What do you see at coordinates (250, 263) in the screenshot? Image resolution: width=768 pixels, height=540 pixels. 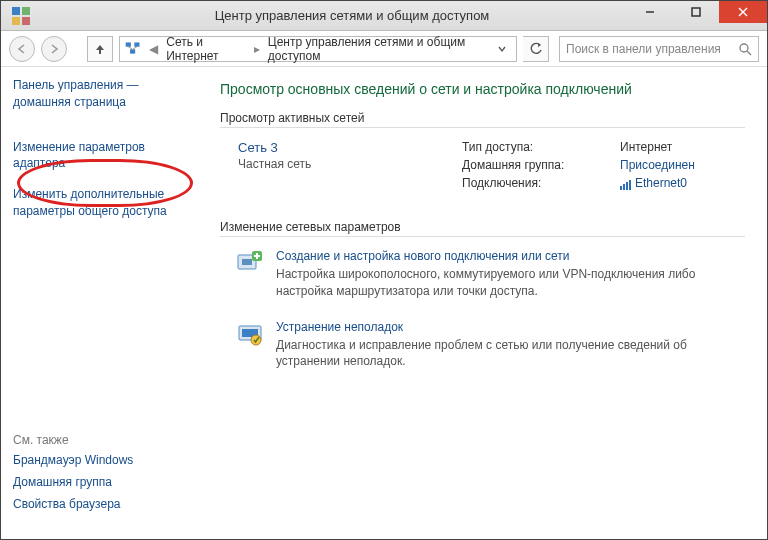 I see `new-connection-icon` at bounding box center [250, 263].